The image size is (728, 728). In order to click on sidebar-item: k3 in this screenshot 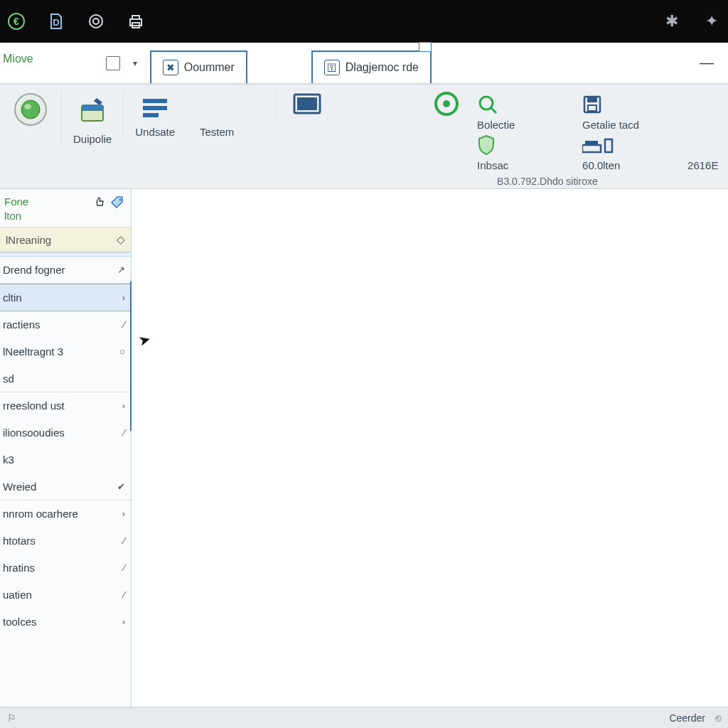, I will do `click(65, 460)`.